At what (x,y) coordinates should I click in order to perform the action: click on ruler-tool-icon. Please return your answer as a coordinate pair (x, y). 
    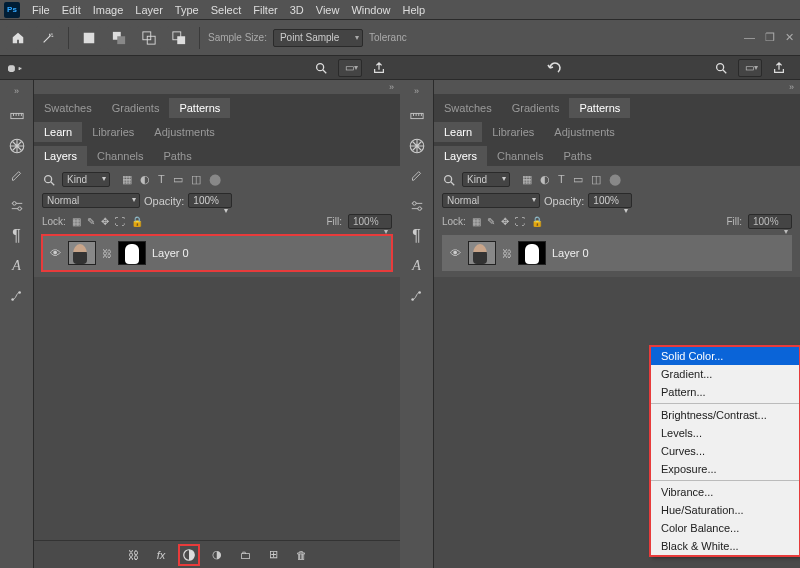
    Looking at the image, I should click on (17, 116).